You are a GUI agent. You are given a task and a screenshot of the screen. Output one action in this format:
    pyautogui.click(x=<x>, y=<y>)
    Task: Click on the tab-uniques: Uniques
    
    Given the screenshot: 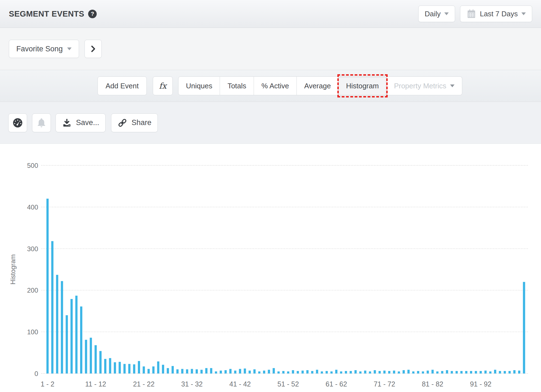 What is the action you would take?
    pyautogui.click(x=199, y=86)
    